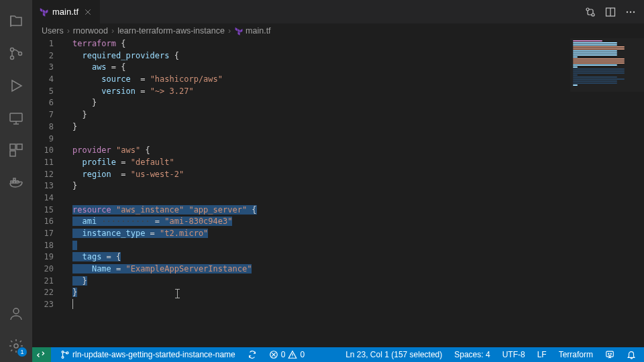 This screenshot has height=362, width=644. I want to click on error-count: 0, so click(283, 355).